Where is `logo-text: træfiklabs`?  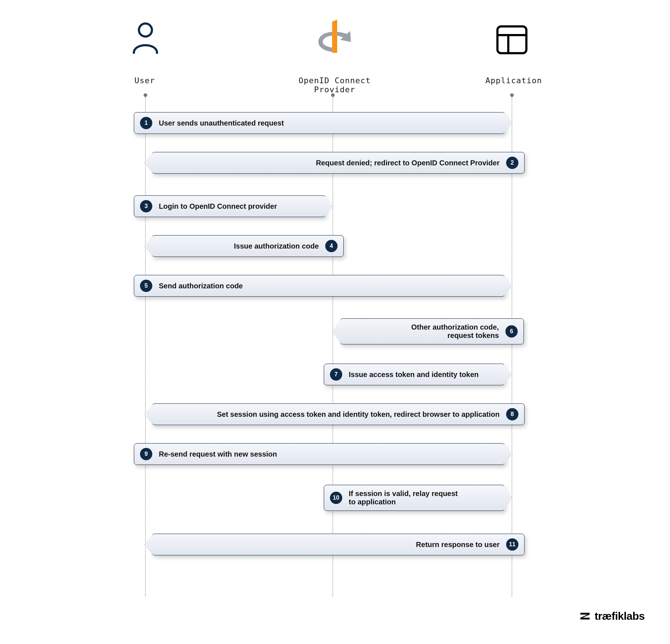
logo-text: træfiklabs is located at coordinates (620, 616).